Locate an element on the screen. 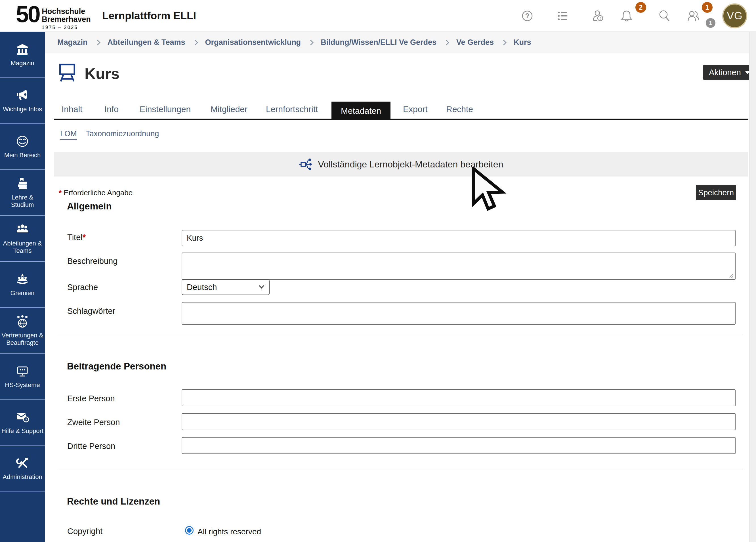 This screenshot has width=756, height=542. first-person-input is located at coordinates (459, 398).